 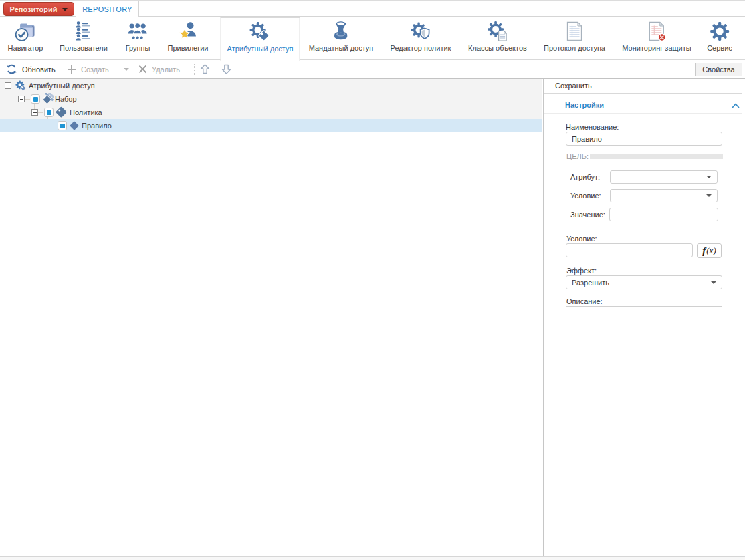 I want to click on ribbon-item-users-label: Пользователи, so click(x=84, y=48).